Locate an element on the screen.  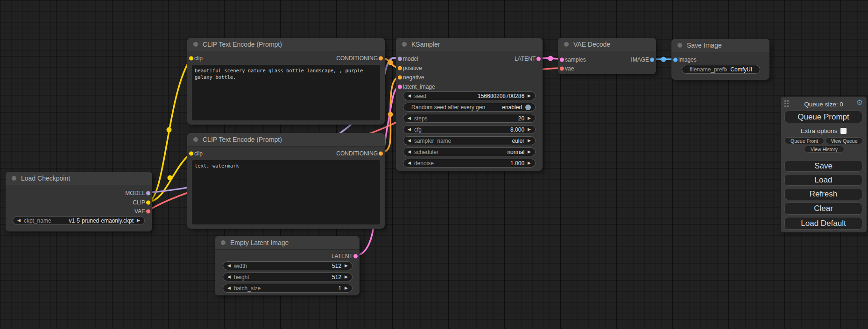
node-title-bar: Load Checkpoint is located at coordinates (79, 178).